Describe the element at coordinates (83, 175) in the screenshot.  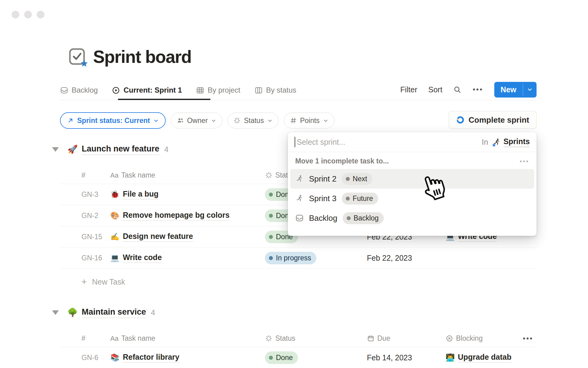
I see `header-label: #` at that location.